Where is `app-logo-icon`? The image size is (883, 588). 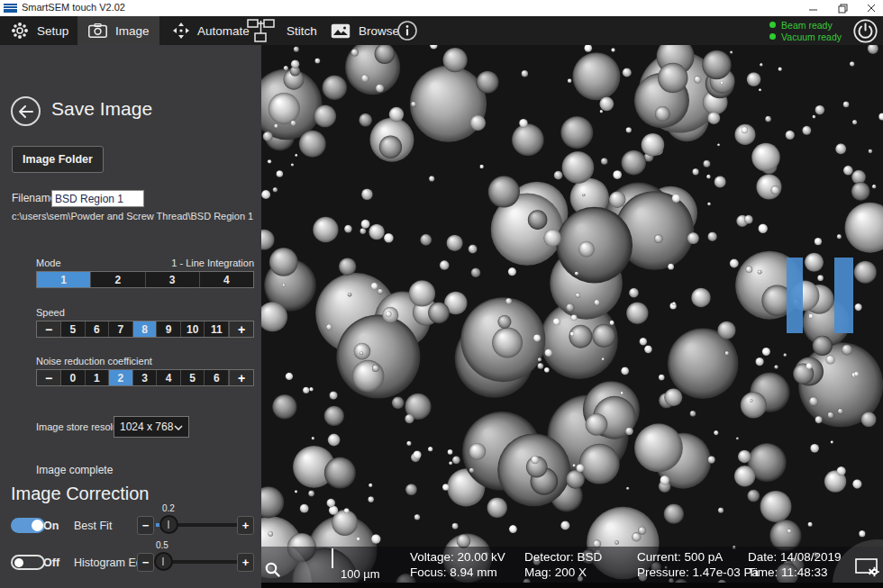 app-logo-icon is located at coordinates (11, 8).